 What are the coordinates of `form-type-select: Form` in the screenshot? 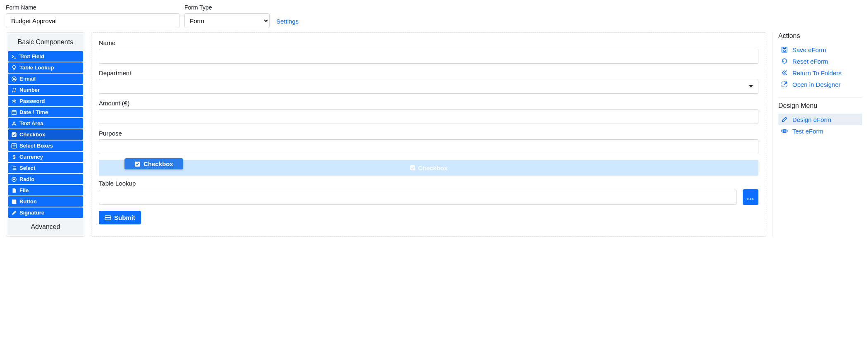 It's located at (227, 21).